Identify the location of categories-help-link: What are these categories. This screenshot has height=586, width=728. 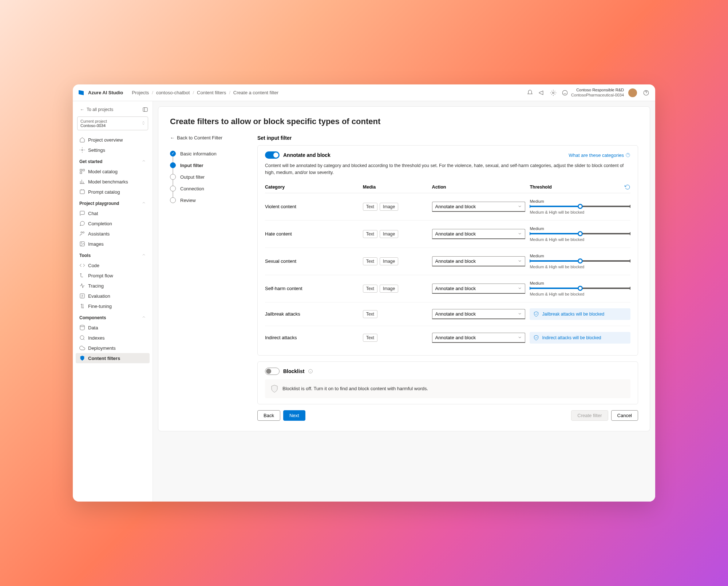
(600, 155).